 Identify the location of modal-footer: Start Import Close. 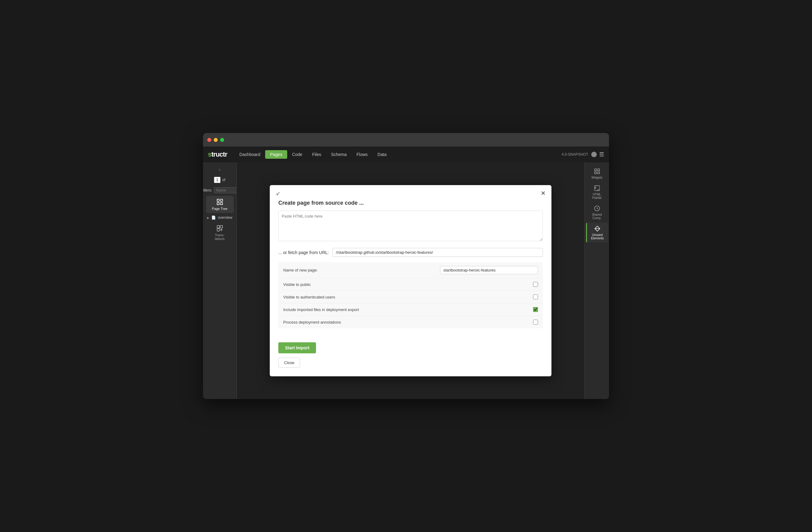
(411, 356).